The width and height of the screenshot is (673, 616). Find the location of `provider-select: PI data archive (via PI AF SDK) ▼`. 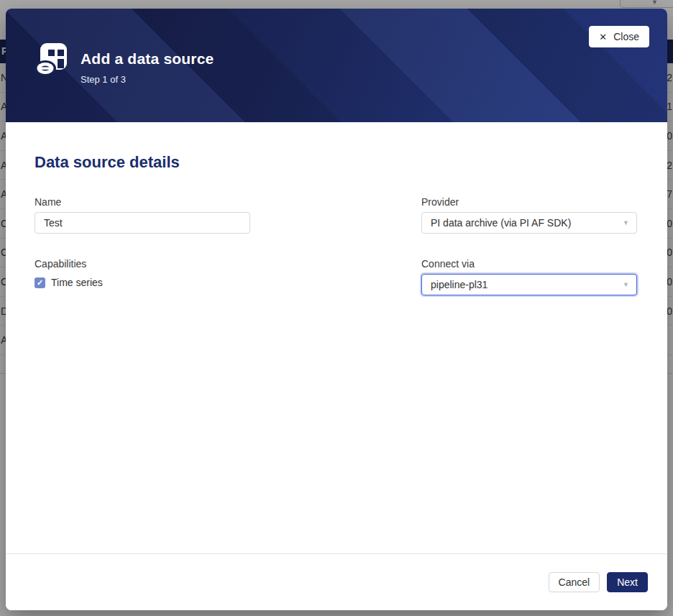

provider-select: PI data archive (via PI AF SDK) ▼ is located at coordinates (529, 223).